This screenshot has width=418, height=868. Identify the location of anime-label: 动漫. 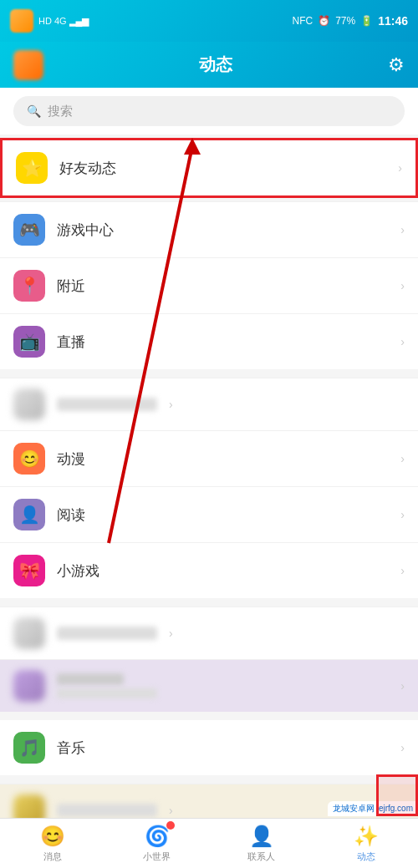
(222, 459).